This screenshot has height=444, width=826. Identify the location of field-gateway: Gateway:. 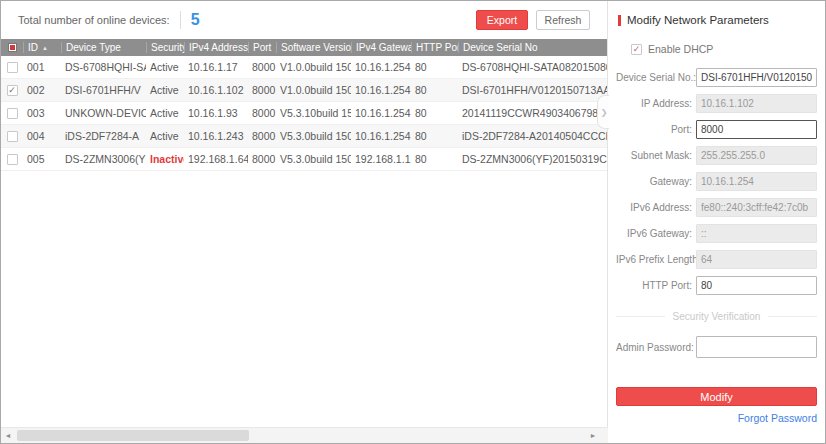
(716, 182).